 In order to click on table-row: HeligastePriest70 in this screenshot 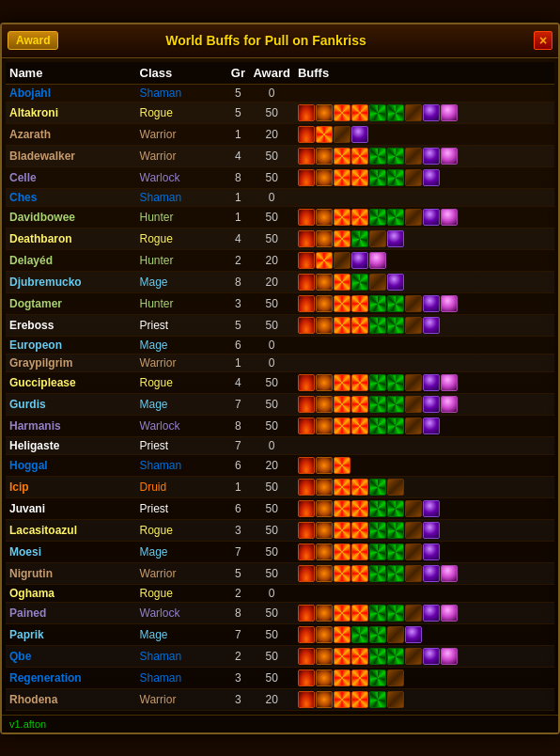, I will do `click(280, 446)`.